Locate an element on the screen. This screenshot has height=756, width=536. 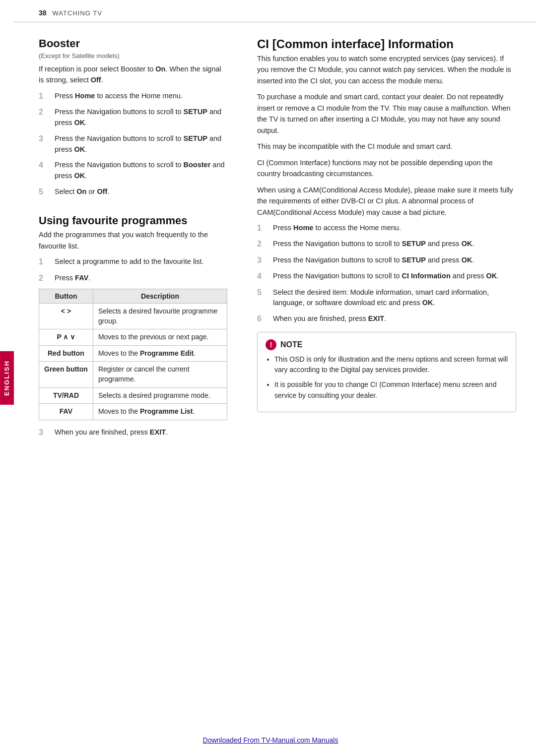
page-number: 38 is located at coordinates (43, 13).